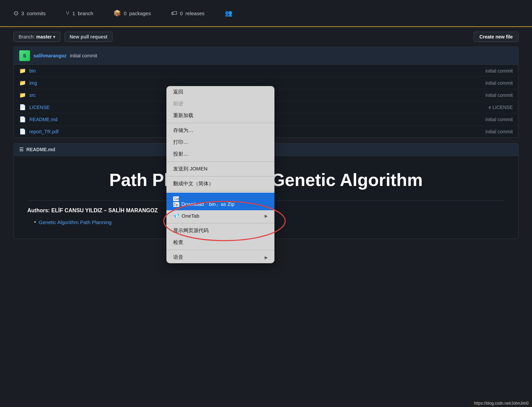  What do you see at coordinates (16, 13) in the screenshot?
I see `commits-icon: ⊙` at bounding box center [16, 13].